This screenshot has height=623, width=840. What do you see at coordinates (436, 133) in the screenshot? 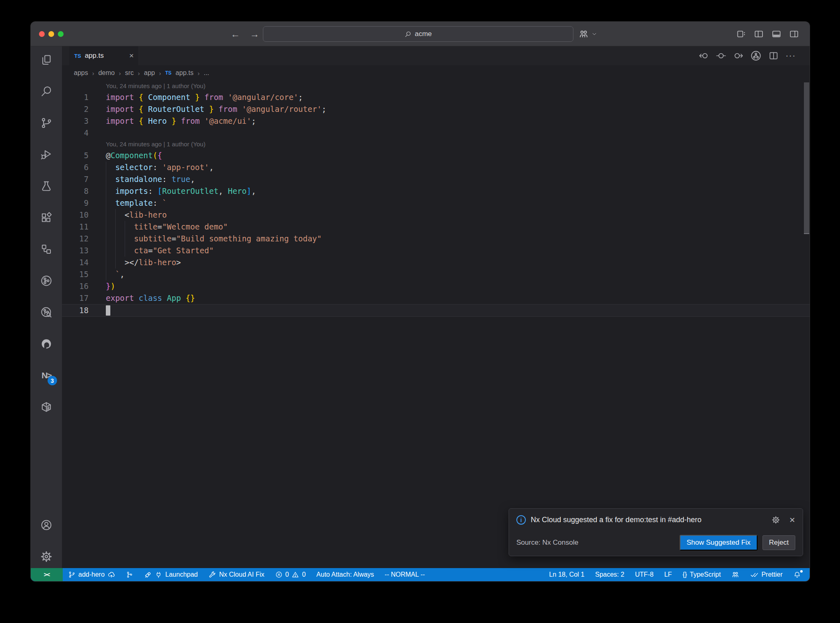
I see `code-line: 4` at bounding box center [436, 133].